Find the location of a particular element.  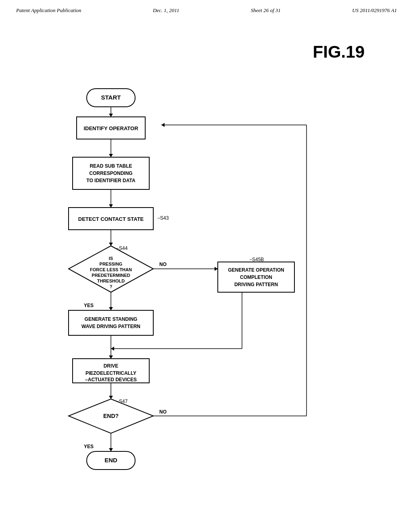

svg-text: THRESHOLD is located at coordinates (111, 281).